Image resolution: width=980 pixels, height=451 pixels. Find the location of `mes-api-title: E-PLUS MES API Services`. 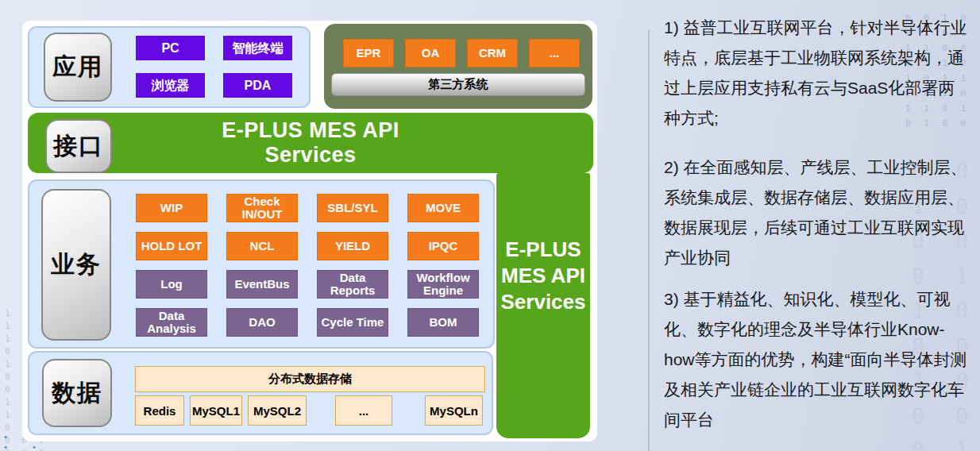

mes-api-title: E-PLUS MES API Services is located at coordinates (311, 143).